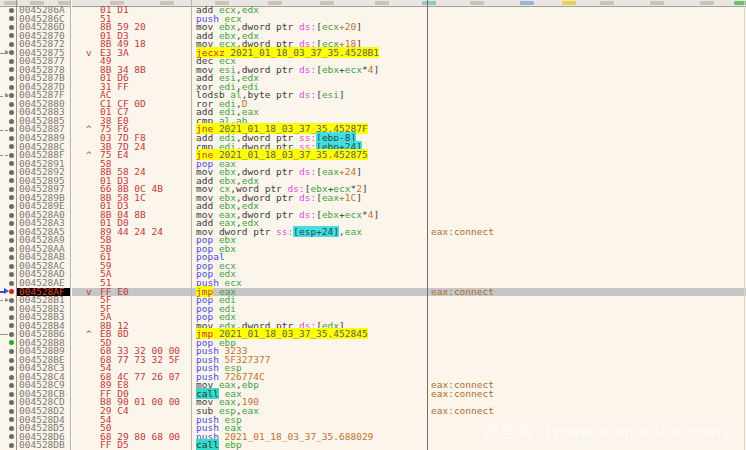 The image size is (746, 450). What do you see at coordinates (373, 412) in the screenshot?
I see `disasm-row: 004528D229 C4sub esp,eaxeax:connect` at bounding box center [373, 412].